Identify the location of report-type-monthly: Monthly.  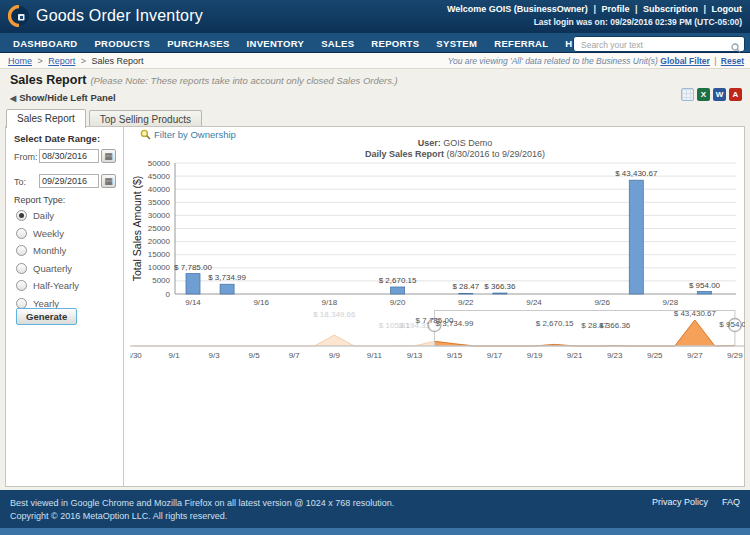
(41, 250).